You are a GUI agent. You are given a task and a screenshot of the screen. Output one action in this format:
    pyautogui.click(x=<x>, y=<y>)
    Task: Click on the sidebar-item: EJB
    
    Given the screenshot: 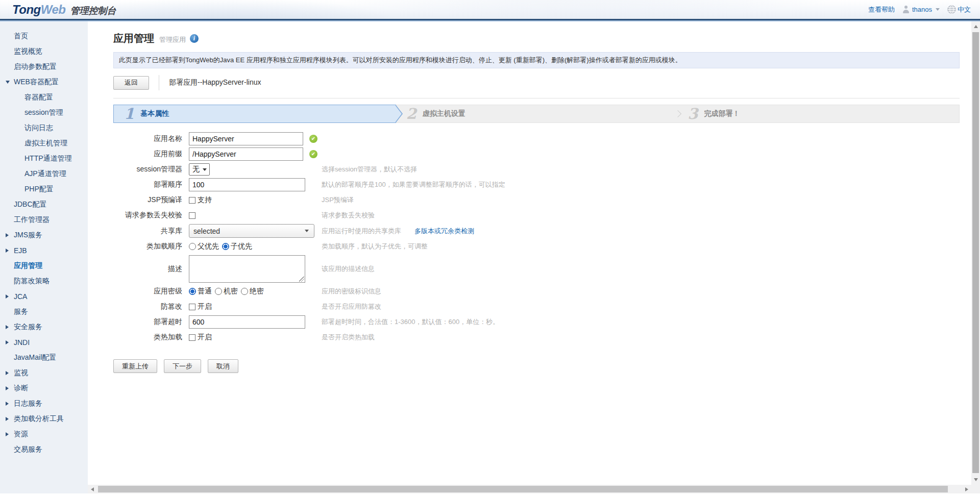 What is the action you would take?
    pyautogui.click(x=44, y=251)
    